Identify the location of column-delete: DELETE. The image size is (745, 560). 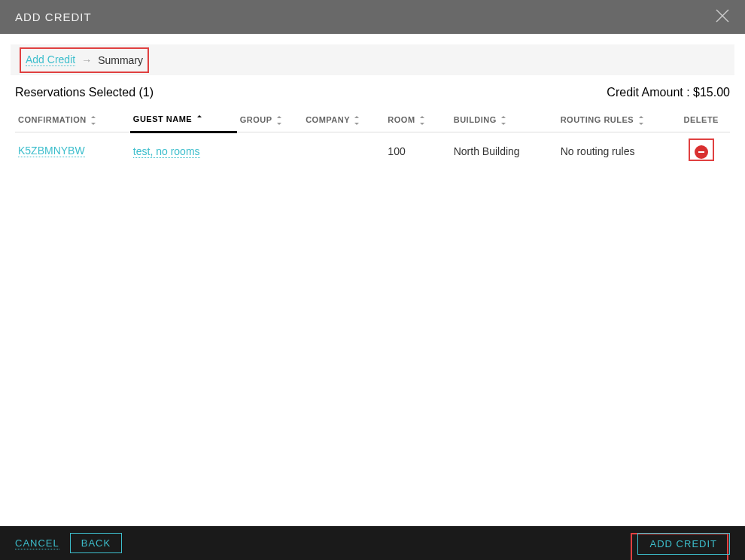
(701, 120).